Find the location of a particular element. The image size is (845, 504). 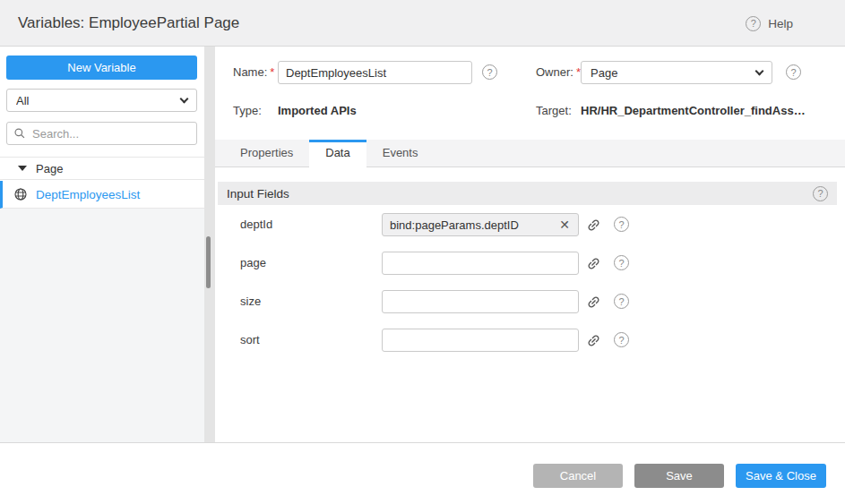

sidebar-scrollbar-track is located at coordinates (210, 244).